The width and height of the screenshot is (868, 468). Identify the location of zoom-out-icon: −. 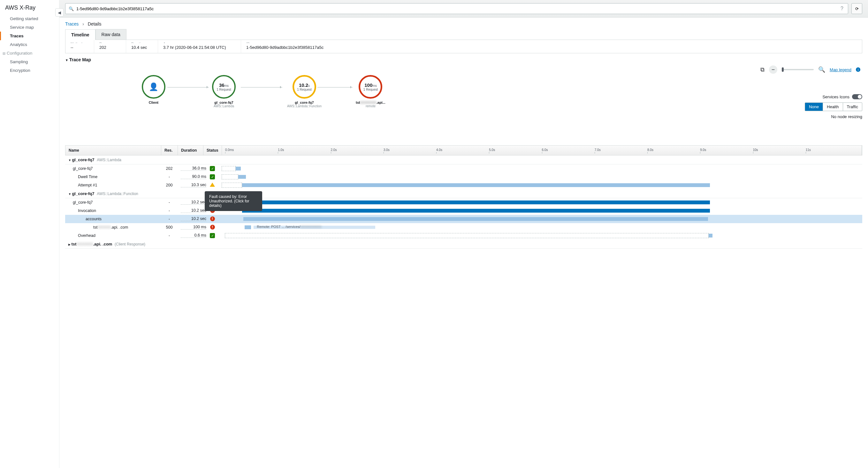
(773, 69).